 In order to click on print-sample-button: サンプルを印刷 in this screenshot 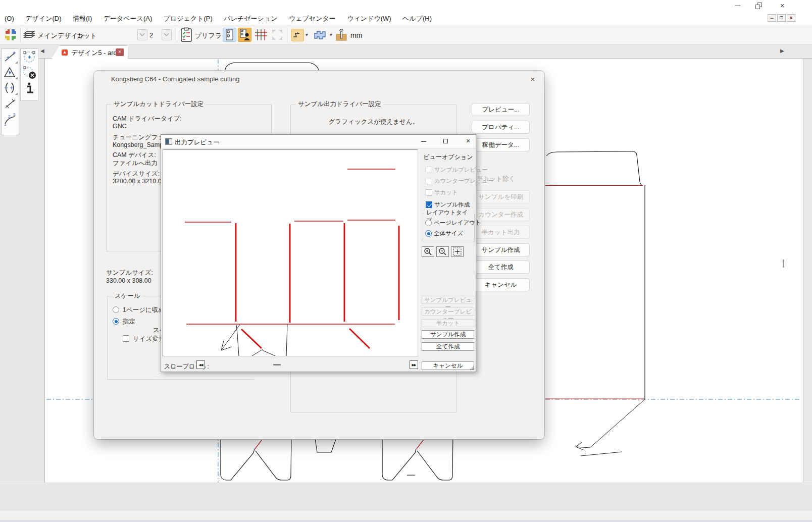, I will do `click(501, 197)`.